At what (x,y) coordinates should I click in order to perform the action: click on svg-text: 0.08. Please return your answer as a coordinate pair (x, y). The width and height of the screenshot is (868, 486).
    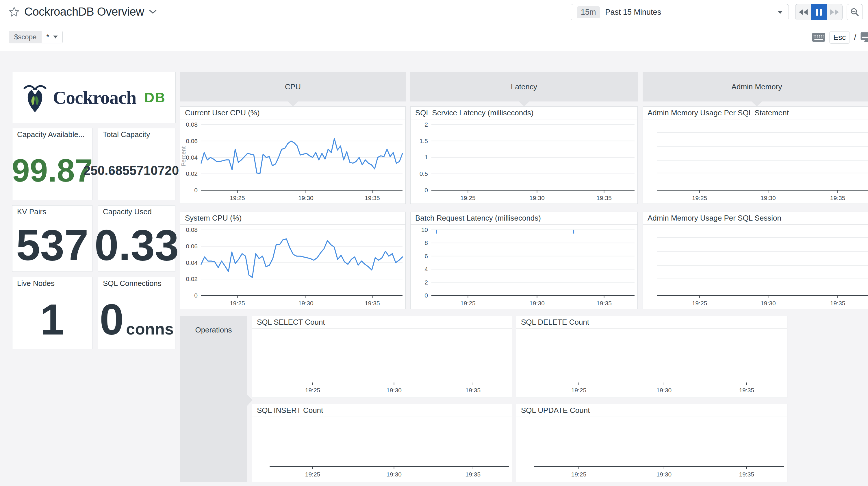
    Looking at the image, I should click on (192, 124).